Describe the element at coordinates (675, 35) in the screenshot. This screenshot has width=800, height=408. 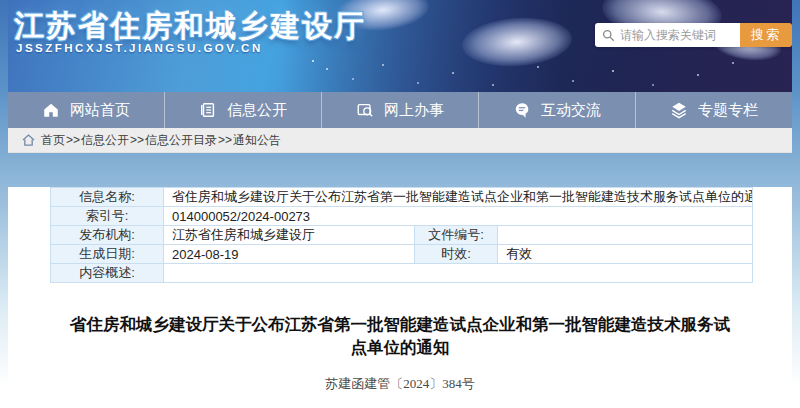
I see `search-input` at that location.